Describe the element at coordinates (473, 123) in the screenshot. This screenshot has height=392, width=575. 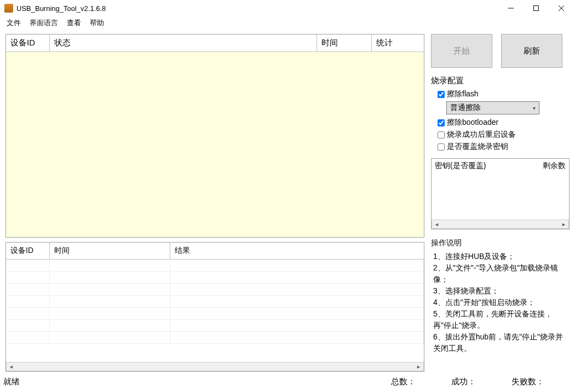
I see `erase-bootloader-label: 擦除bootloader` at that location.